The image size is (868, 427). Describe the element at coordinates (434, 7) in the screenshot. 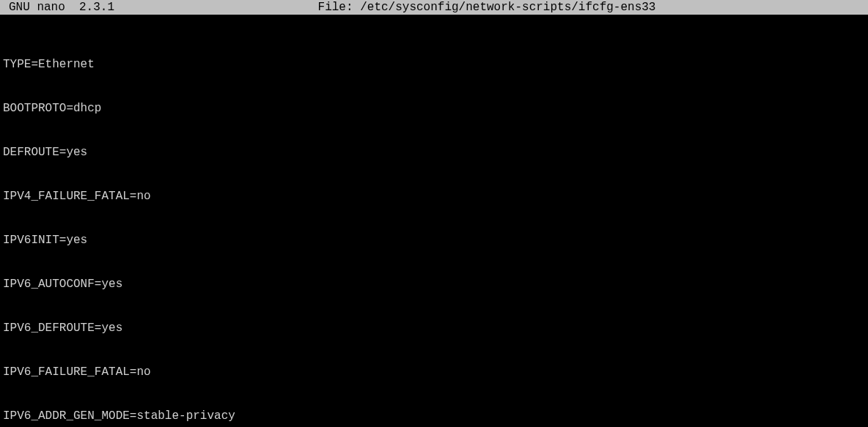

I see `title-bar: GNU nano 2.3.1 File: /etc/sysconfig/netw…` at that location.